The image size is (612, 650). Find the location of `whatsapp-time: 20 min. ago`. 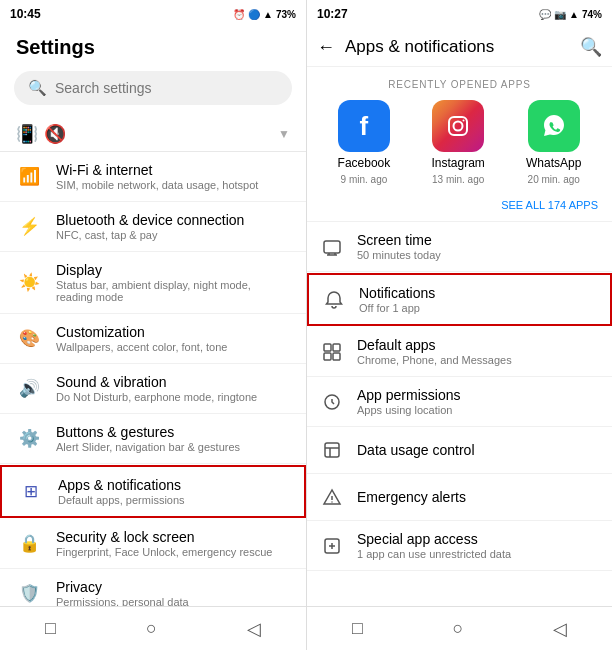

whatsapp-time: 20 min. ago is located at coordinates (554, 180).